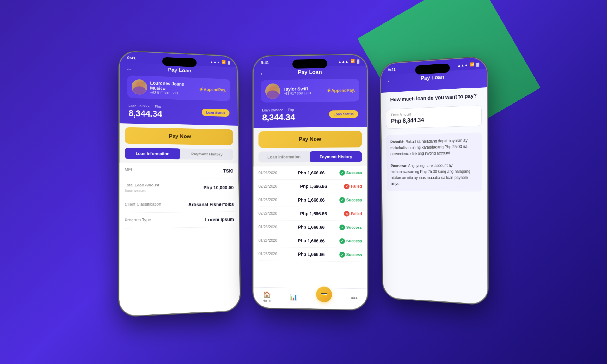  Describe the element at coordinates (310, 298) in the screenshot. I see `bottom-nav-center: 🏠 Home 📊 💳 •••` at that location.